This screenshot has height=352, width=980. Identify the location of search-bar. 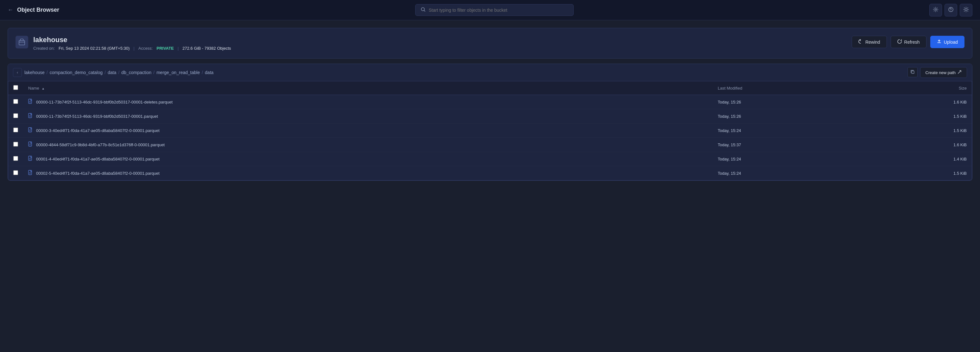
(495, 10).